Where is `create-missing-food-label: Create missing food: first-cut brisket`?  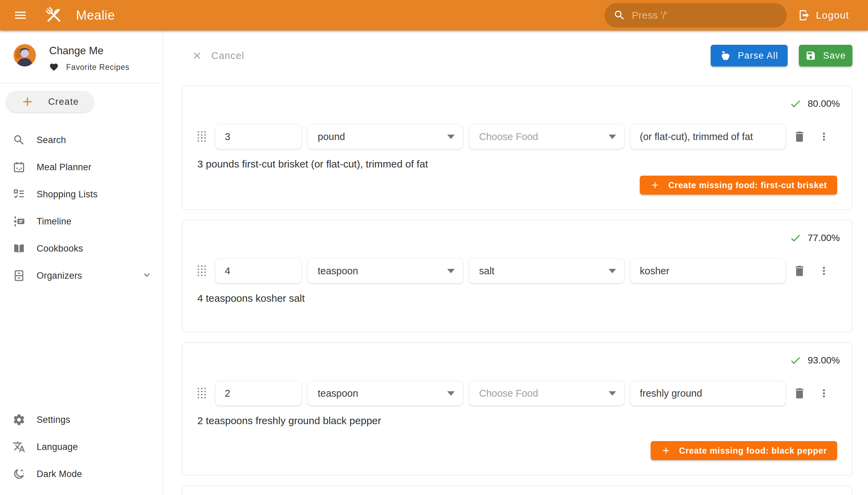
create-missing-food-label: Create missing food: first-cut brisket is located at coordinates (748, 185).